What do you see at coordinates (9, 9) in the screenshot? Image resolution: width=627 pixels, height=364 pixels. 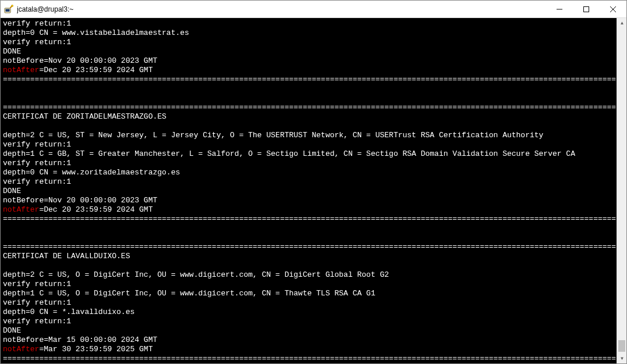 I see `putty-icon` at bounding box center [9, 9].